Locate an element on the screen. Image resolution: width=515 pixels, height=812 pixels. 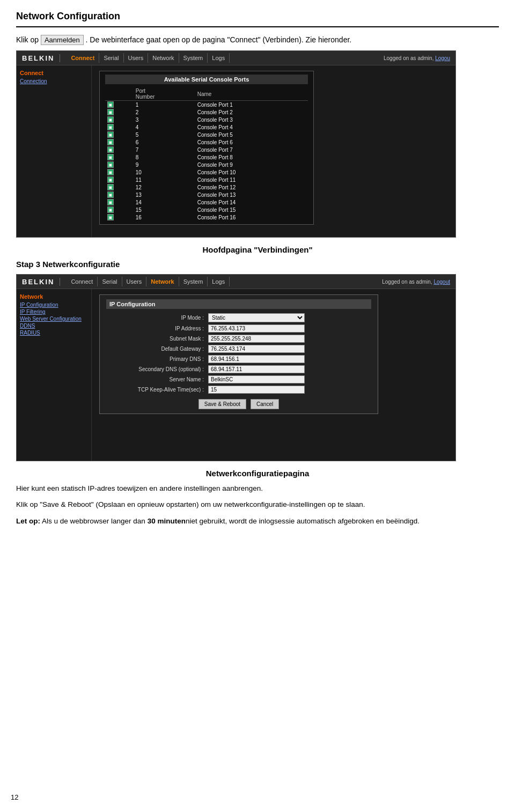
table-row: ▣ 3 Console Port 3 is located at coordinates (207, 120).